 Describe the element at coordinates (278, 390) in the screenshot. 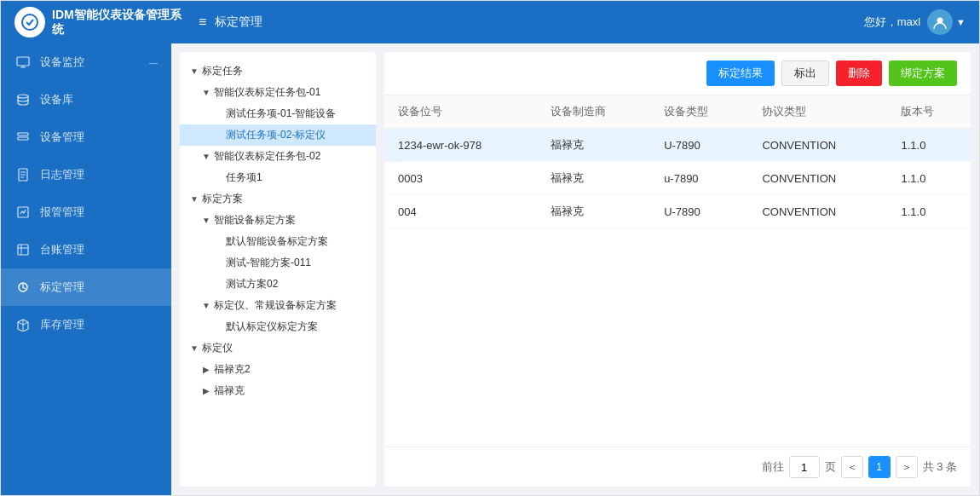

I see `tree-node-t16: ▶ 福禄克` at that location.